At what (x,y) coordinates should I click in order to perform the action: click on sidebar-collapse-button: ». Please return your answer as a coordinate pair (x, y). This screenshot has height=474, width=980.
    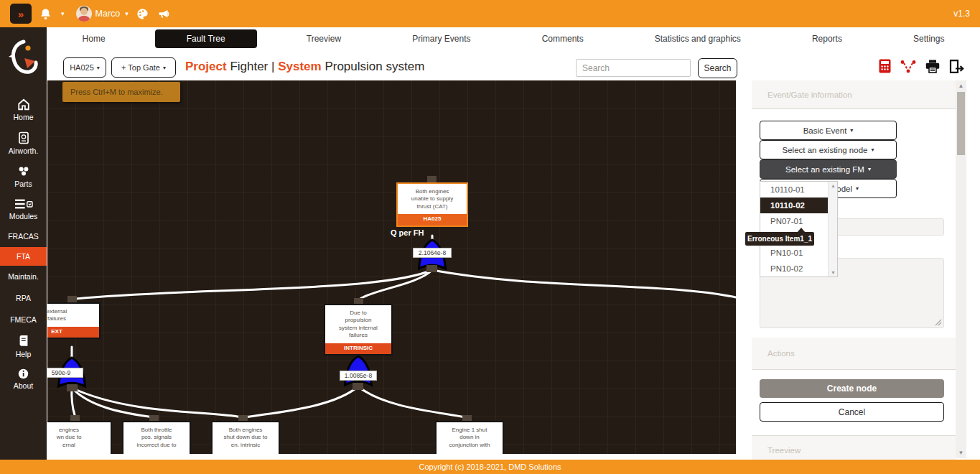
    Looking at the image, I should click on (21, 14).